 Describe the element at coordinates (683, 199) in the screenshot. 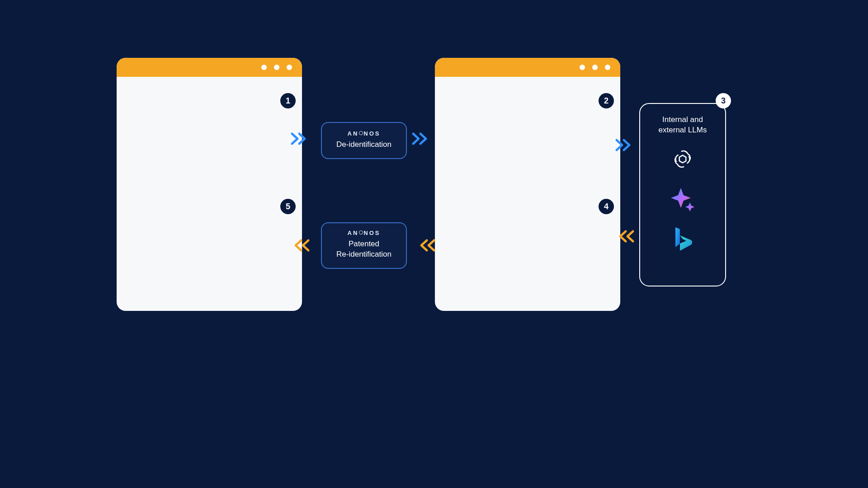

I see `bard-sparkle-icon` at that location.